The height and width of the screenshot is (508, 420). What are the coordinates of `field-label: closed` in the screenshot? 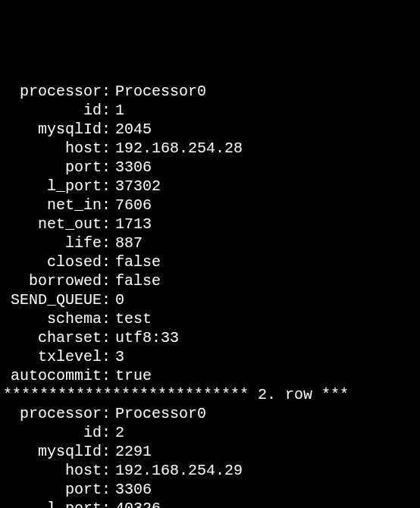 It's located at (52, 262).